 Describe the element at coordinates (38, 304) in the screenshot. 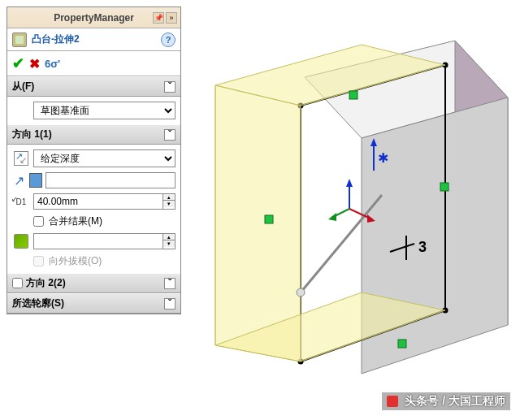

I see `section-contours-label: 所选轮廓(S)` at that location.